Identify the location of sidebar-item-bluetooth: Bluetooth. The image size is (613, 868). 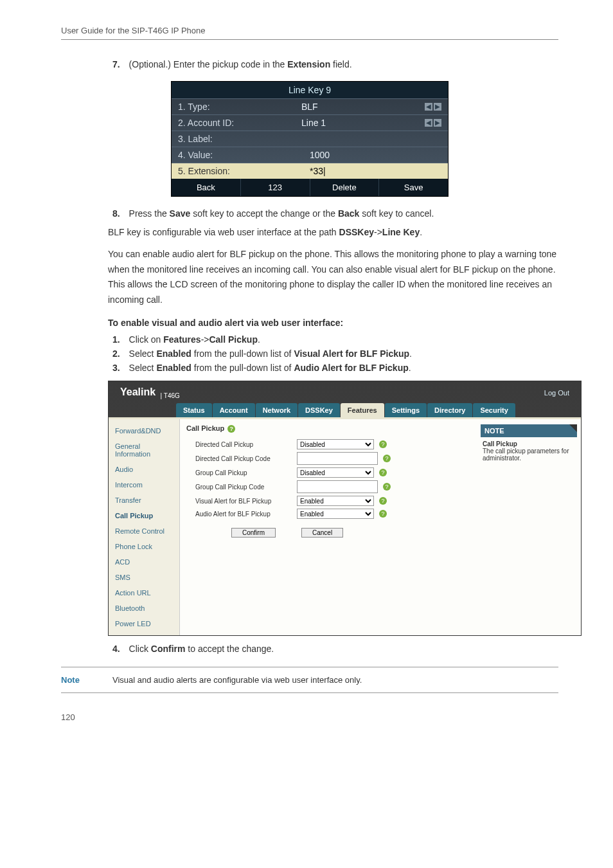
(144, 608).